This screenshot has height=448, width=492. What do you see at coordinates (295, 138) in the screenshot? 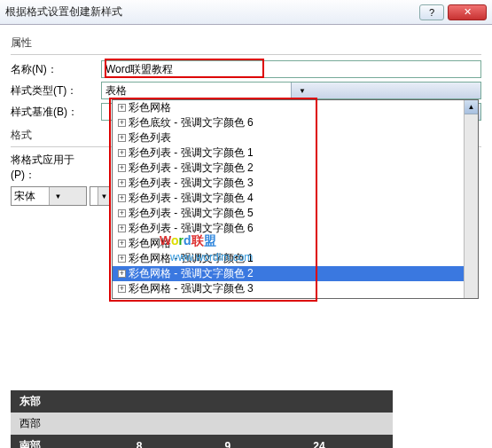
I see `dropdown-item: +彩色列表` at bounding box center [295, 138].